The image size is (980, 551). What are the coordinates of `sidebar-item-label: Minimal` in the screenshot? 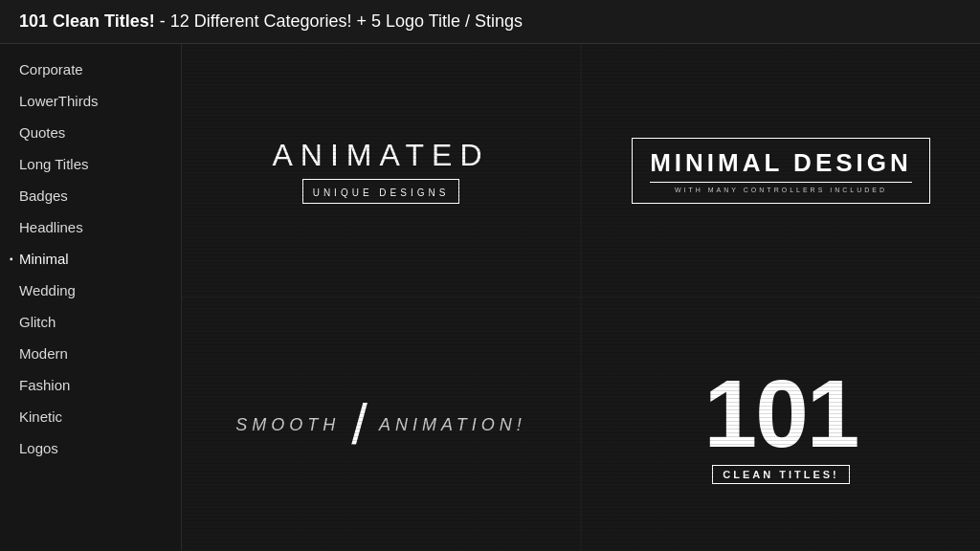 It's located at (44, 258).